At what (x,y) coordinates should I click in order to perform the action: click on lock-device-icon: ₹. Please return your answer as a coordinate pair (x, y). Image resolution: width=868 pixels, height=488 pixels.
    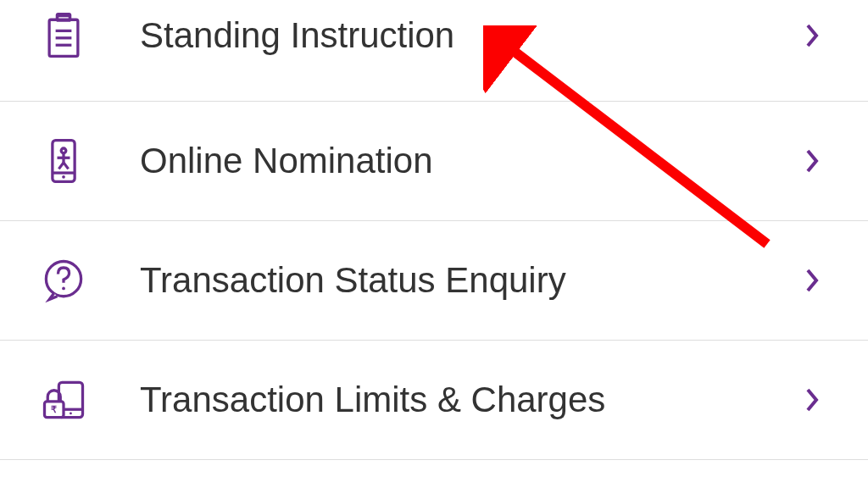
    Looking at the image, I should click on (64, 400).